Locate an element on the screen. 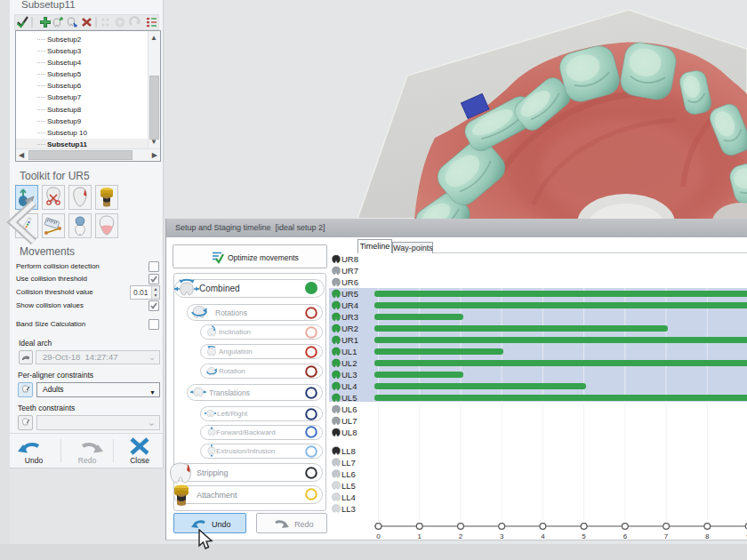  svg-text: UL6 is located at coordinates (349, 409).